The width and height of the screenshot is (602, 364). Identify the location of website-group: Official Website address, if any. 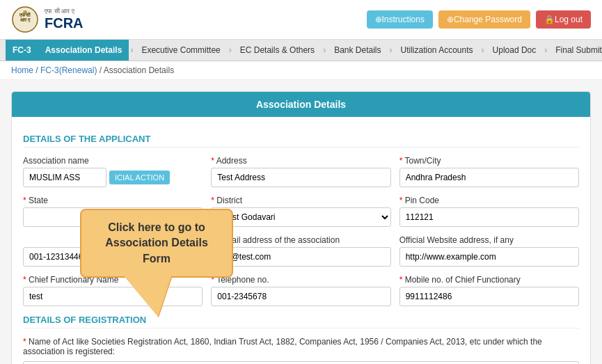
(489, 251).